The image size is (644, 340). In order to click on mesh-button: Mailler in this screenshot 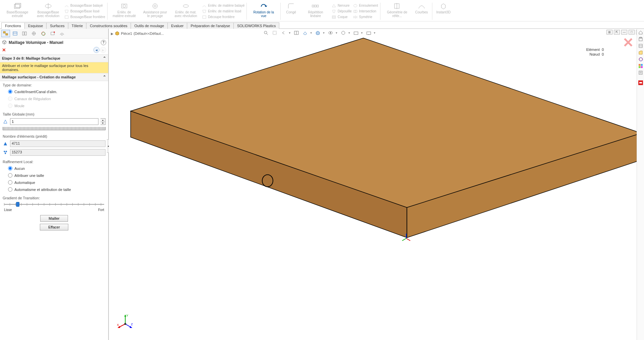, I will do `click(54, 218)`.